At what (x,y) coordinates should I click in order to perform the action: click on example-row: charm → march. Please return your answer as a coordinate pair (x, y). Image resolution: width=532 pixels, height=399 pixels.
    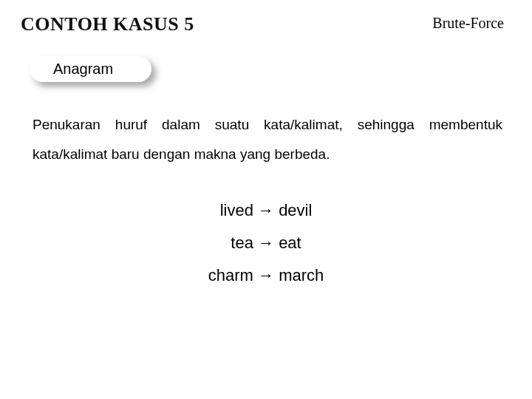
    Looking at the image, I should click on (266, 276).